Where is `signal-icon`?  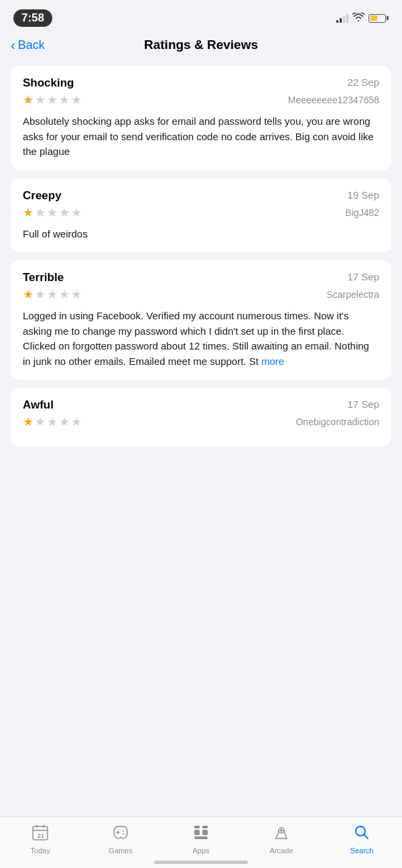
signal-icon is located at coordinates (342, 18).